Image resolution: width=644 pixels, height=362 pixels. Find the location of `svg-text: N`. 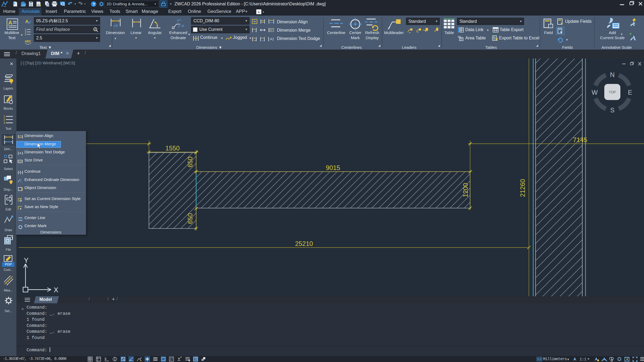

svg-text: N is located at coordinates (612, 75).